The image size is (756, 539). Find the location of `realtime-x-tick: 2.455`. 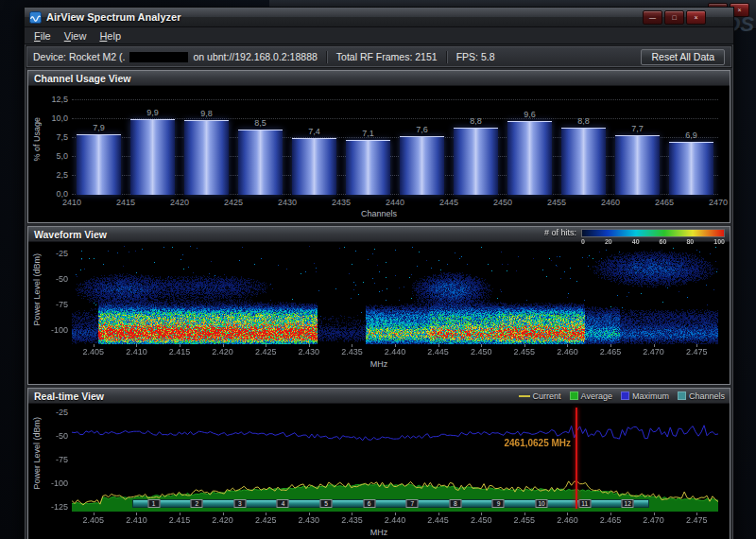

realtime-x-tick: 2.455 is located at coordinates (525, 520).